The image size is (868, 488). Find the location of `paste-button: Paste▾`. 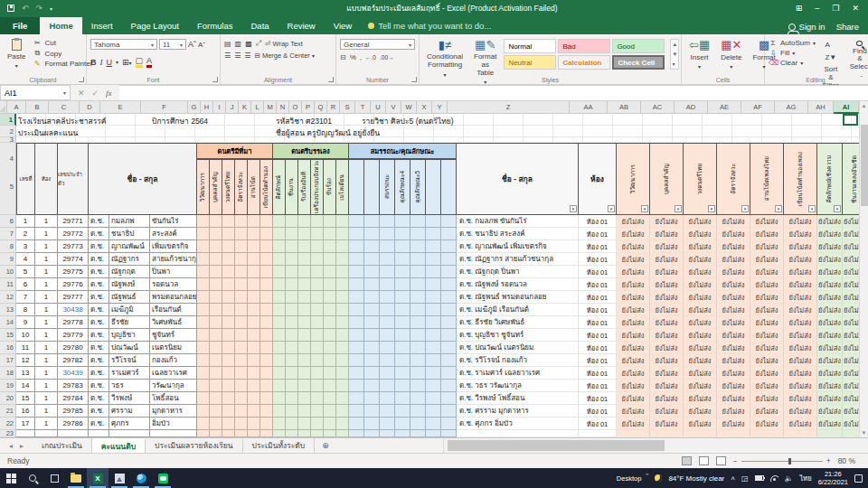

paste-button: Paste▾ is located at coordinates (16, 55).